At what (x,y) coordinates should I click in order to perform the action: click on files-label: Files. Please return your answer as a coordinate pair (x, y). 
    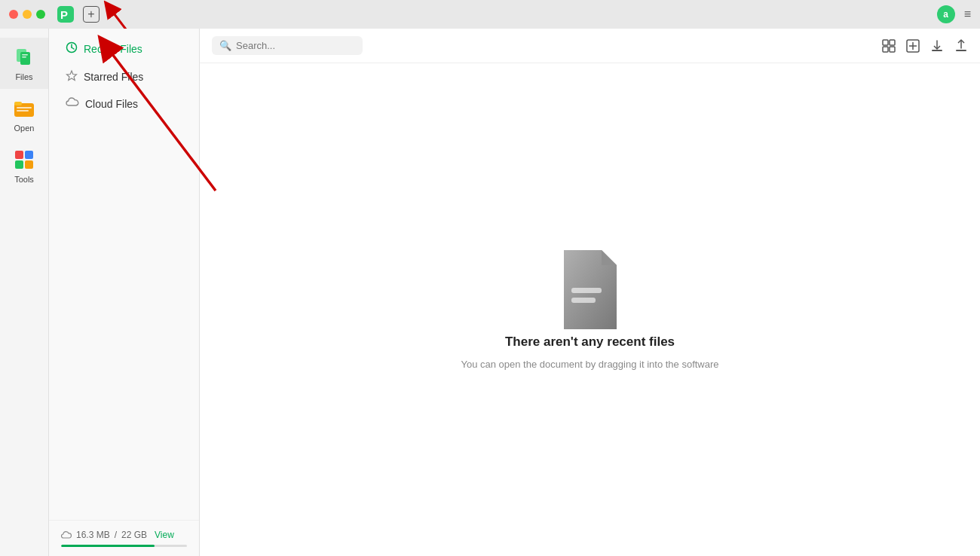
    Looking at the image, I should click on (24, 77).